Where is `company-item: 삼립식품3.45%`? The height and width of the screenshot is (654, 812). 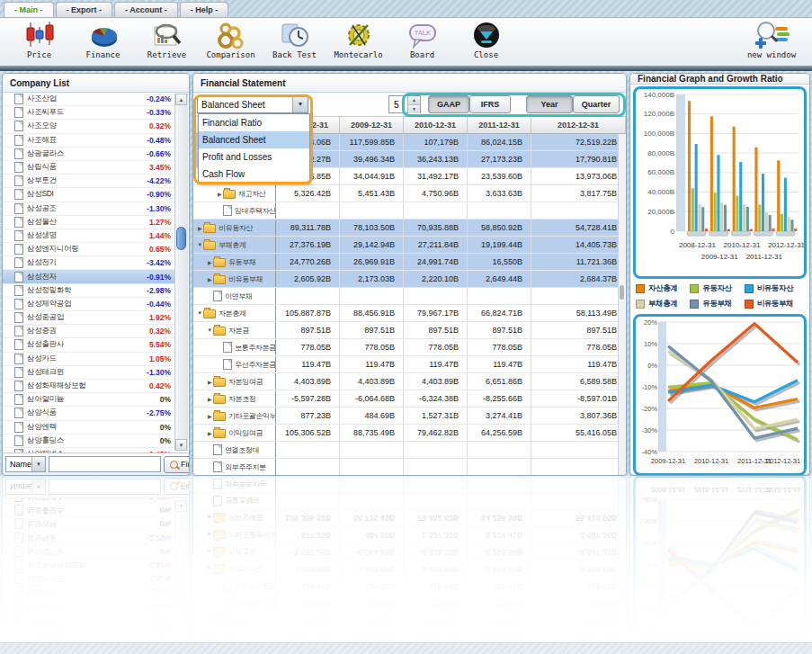 company-item: 삼립식품3.45% is located at coordinates (89, 167).